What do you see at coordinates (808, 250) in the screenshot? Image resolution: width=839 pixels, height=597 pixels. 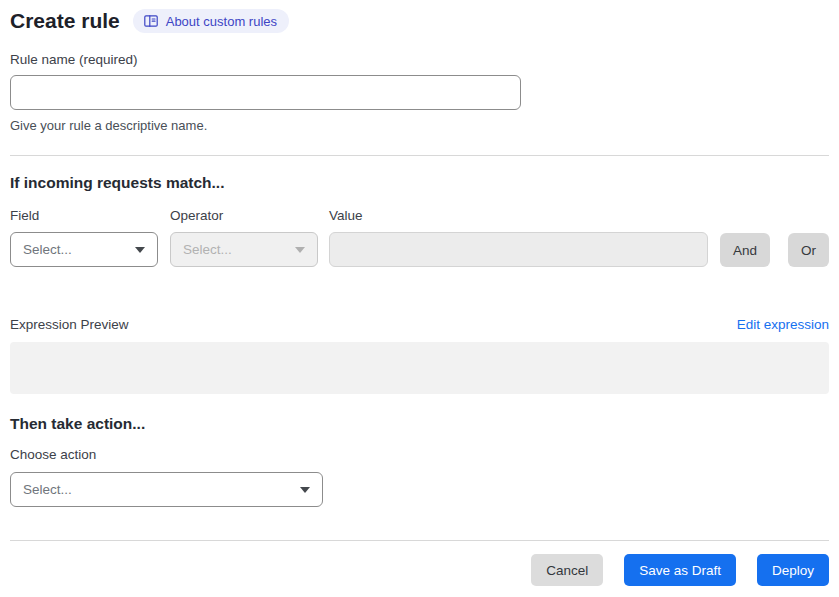 I see `or-button: Or` at bounding box center [808, 250].